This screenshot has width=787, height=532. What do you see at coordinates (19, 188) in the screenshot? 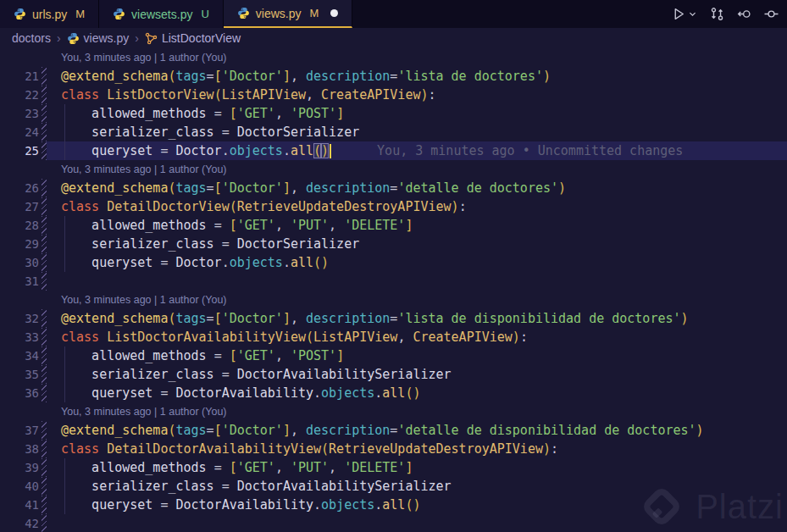
I see `line-number: 26` at bounding box center [19, 188].